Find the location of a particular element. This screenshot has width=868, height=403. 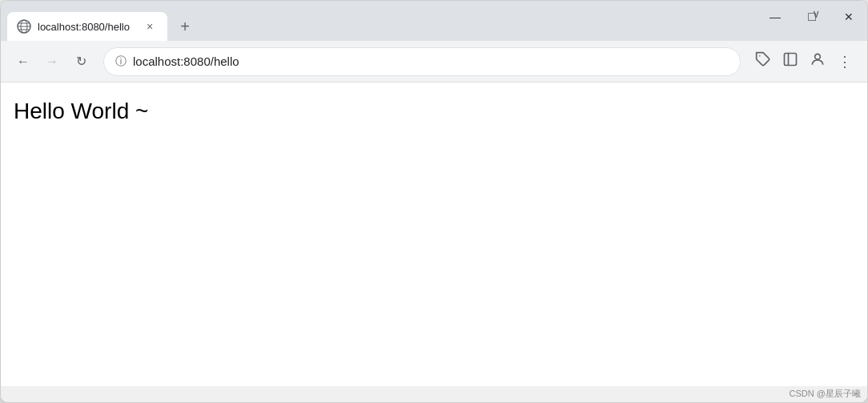

active-tab: localhost:8080/hello × is located at coordinates (87, 26).